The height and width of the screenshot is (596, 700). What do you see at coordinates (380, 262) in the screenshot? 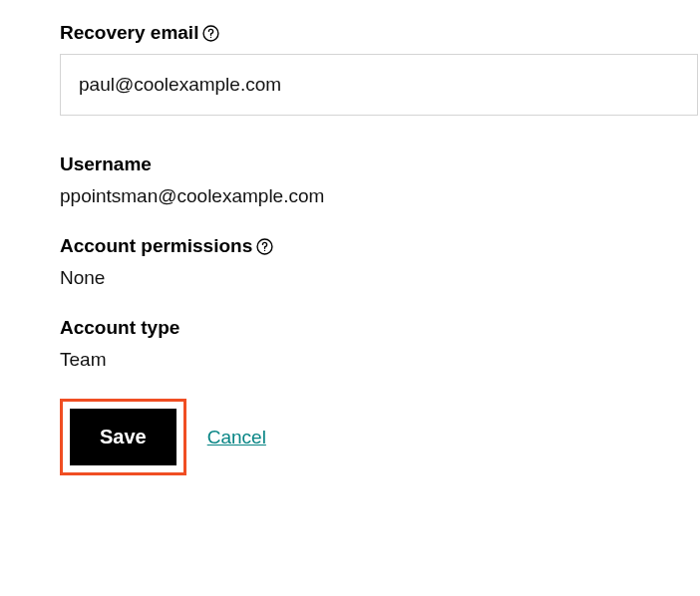
I see `permissions-group: Account permissions None` at bounding box center [380, 262].